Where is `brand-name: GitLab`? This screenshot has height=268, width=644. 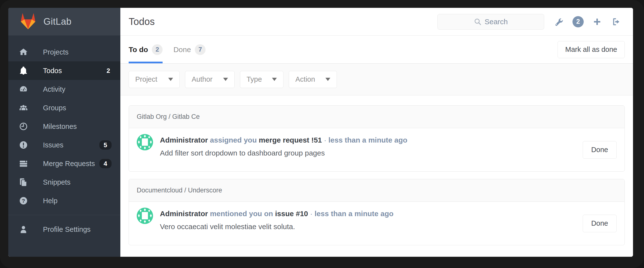 brand-name: GitLab is located at coordinates (58, 22).